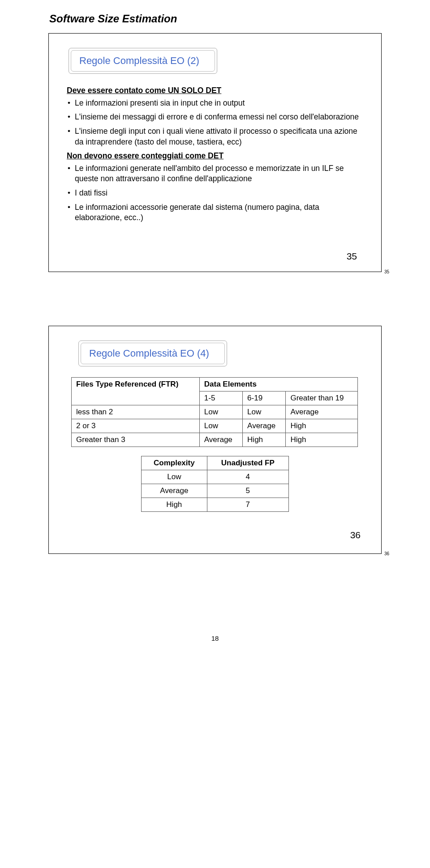  I want to click on list-item: Le informazioni generate nell'ambito del…, so click(214, 174).